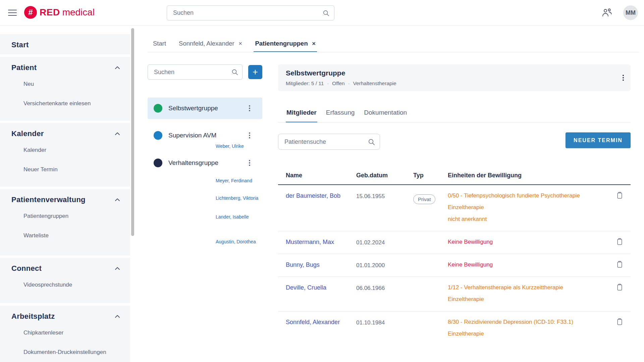 The image size is (644, 362). What do you see at coordinates (329, 142) in the screenshot?
I see `patient-search-input` at bounding box center [329, 142].